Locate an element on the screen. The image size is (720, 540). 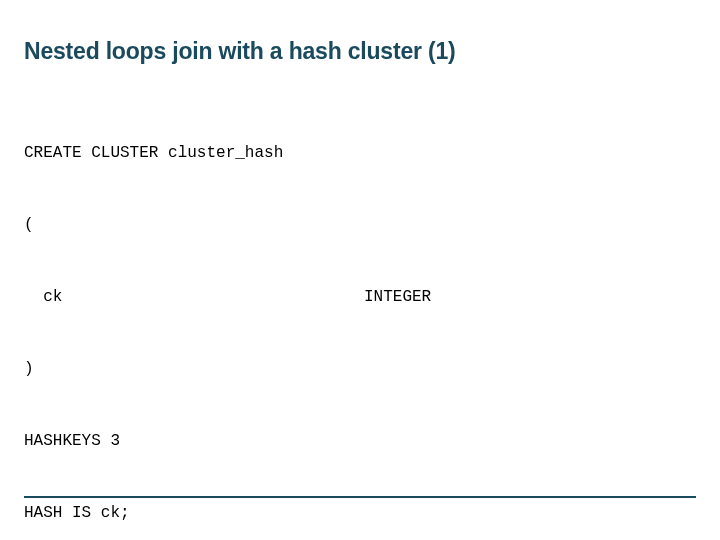
column-name: ck is located at coordinates (194, 297).